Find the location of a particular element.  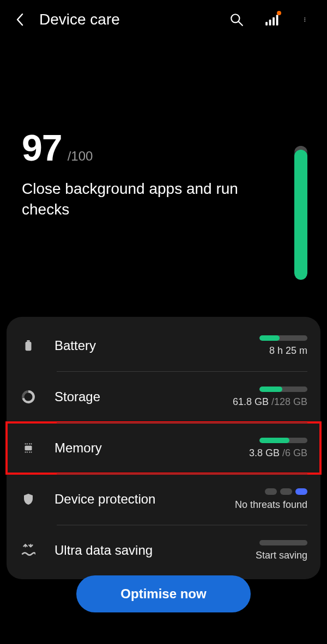

ultra-data-saving-detail: Start saving is located at coordinates (281, 555).